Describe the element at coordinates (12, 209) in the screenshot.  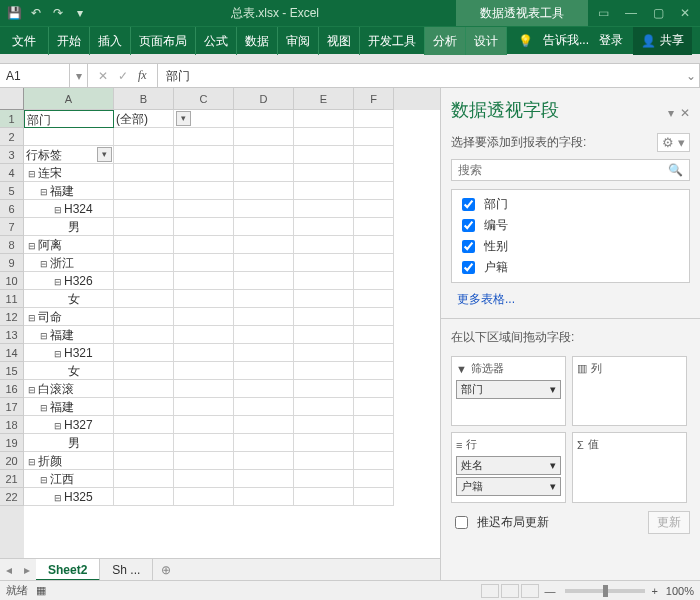
I see `row-header: 6` at that location.